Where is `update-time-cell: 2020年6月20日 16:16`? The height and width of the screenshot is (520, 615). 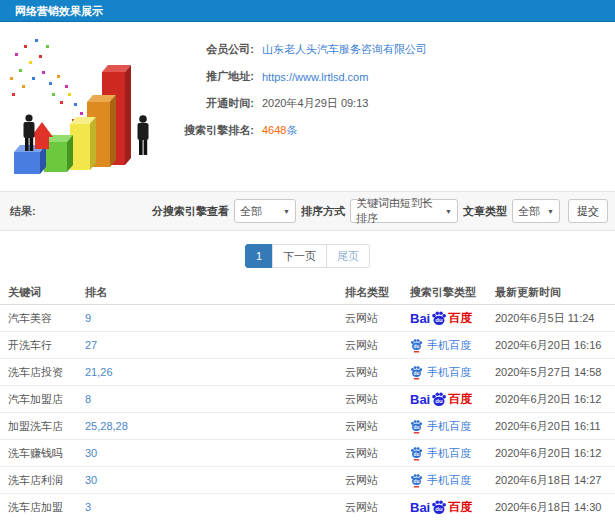 update-time-cell: 2020年6月20日 16:16 is located at coordinates (555, 346).